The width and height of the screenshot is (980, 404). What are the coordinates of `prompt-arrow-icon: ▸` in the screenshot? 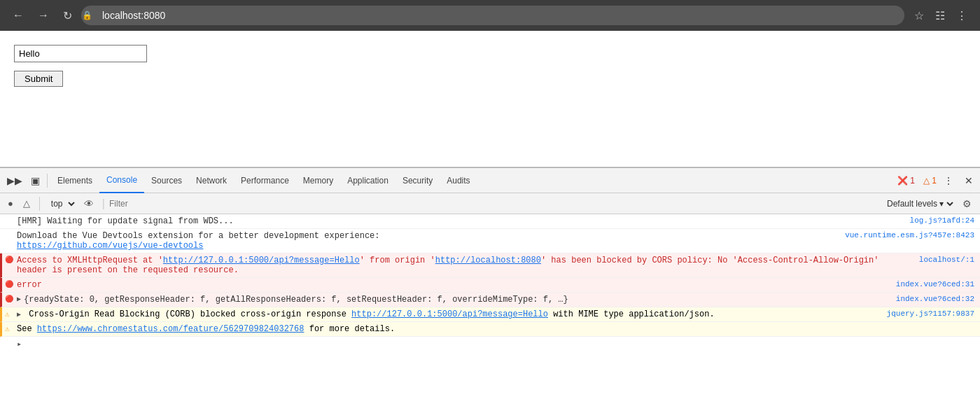 It's located at (20, 344).